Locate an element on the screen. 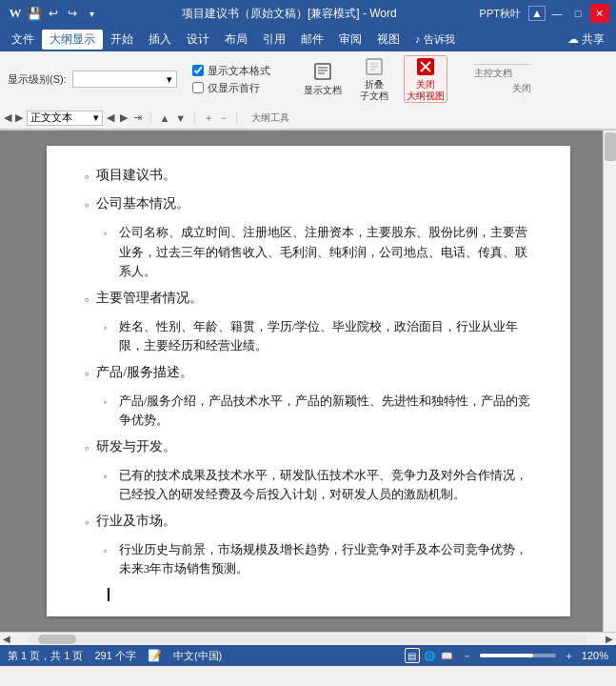  show-format-checkbox is located at coordinates (198, 71).